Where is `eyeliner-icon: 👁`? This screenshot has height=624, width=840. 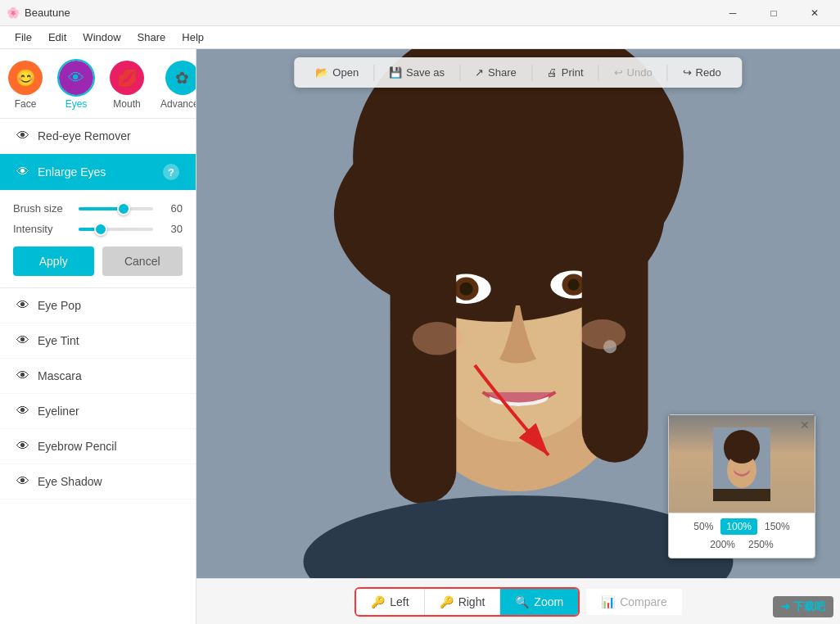 eyeliner-icon: 👁 is located at coordinates (23, 411).